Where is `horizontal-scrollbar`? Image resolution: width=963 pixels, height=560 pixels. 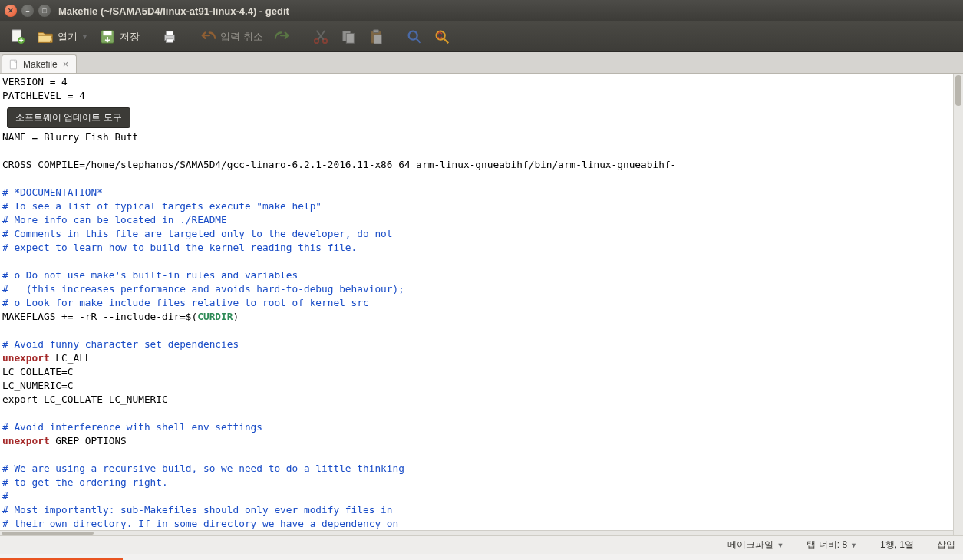
horizontal-scrollbar is located at coordinates (477, 532).